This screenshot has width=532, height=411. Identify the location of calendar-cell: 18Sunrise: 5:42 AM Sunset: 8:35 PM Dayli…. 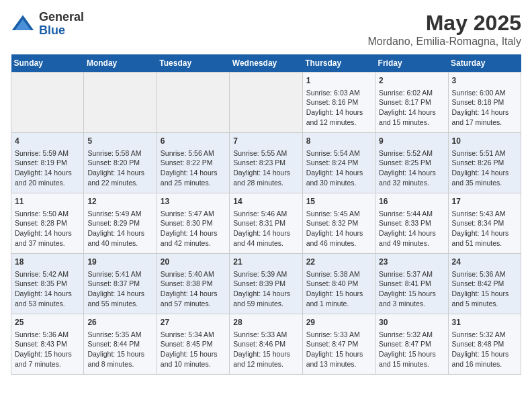
(48, 284).